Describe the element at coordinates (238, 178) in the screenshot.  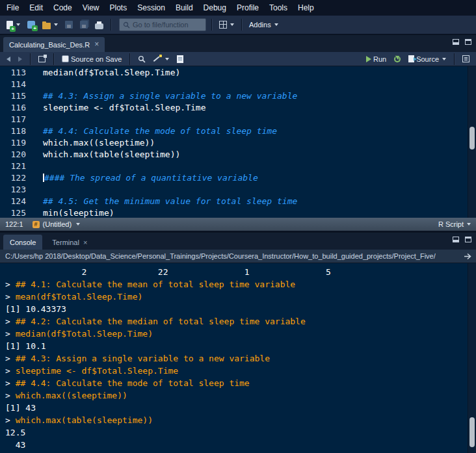
I see `editor-line-122: 122#### The spread of a quantitative var…` at that location.